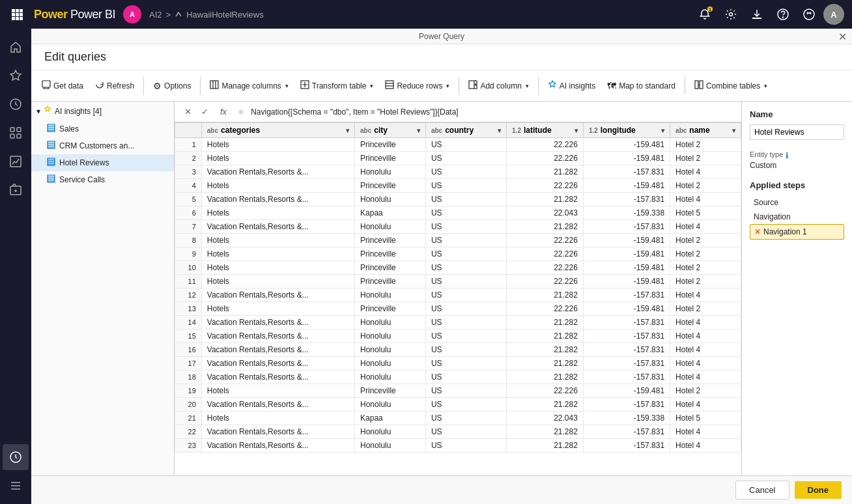  What do you see at coordinates (706, 130) in the screenshot?
I see `col-header-name: abc name ▾` at bounding box center [706, 130].